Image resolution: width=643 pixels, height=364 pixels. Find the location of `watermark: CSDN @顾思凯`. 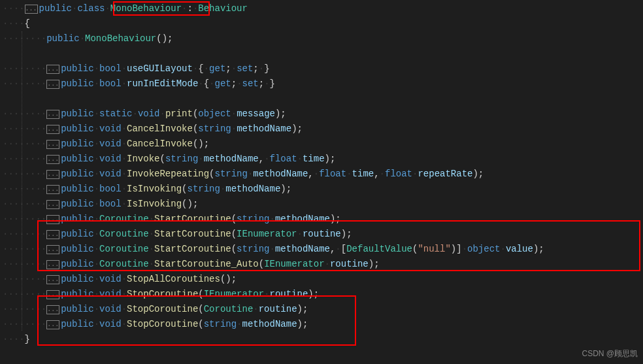

watermark: CSDN @顾思凯 is located at coordinates (610, 354).